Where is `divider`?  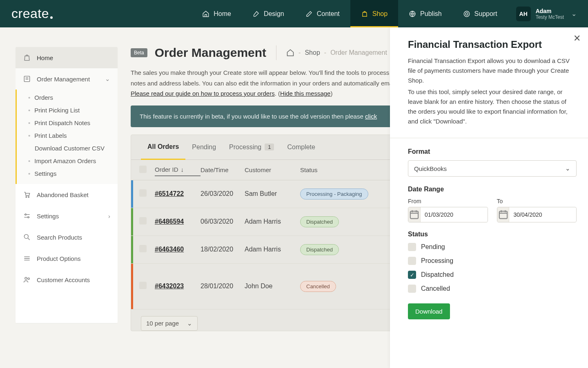 divider is located at coordinates (276, 53).